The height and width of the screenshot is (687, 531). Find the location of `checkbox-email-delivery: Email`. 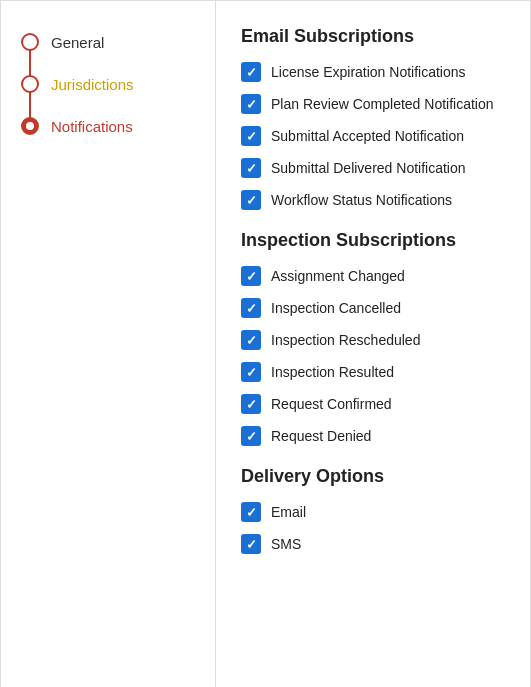

checkbox-email-delivery: Email is located at coordinates (376, 512).